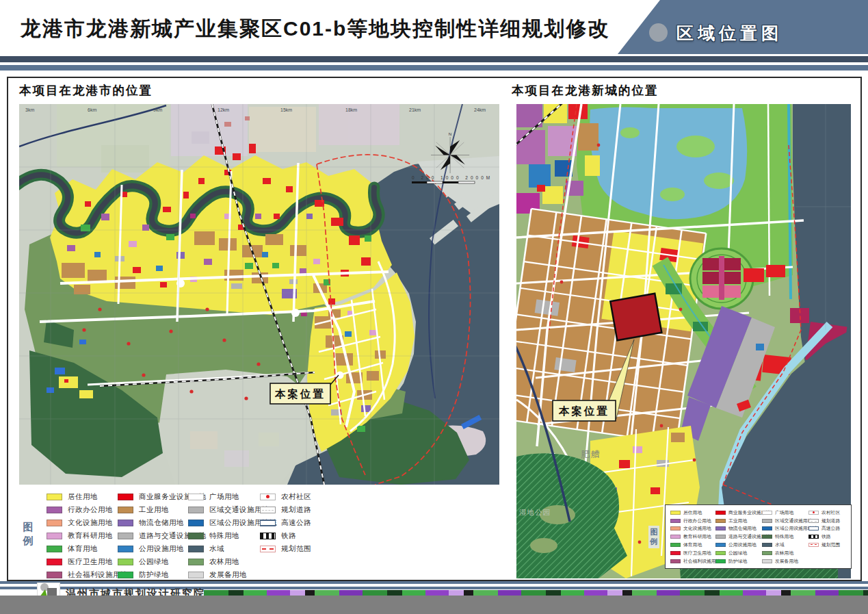 The width and height of the screenshot is (868, 614). What do you see at coordinates (434, 605) in the screenshot?
I see `bottom-gray-bar` at bounding box center [434, 605].